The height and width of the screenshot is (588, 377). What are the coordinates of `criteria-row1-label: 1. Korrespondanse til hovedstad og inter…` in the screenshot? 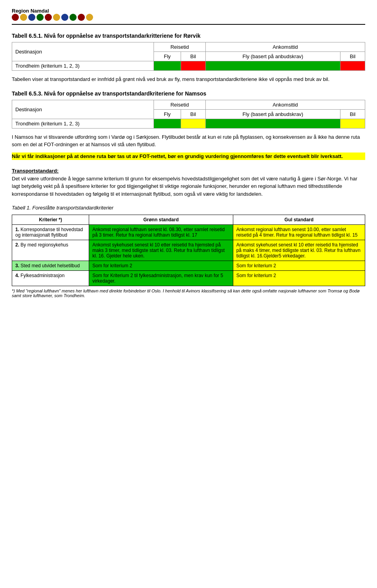 It's located at (51, 233).